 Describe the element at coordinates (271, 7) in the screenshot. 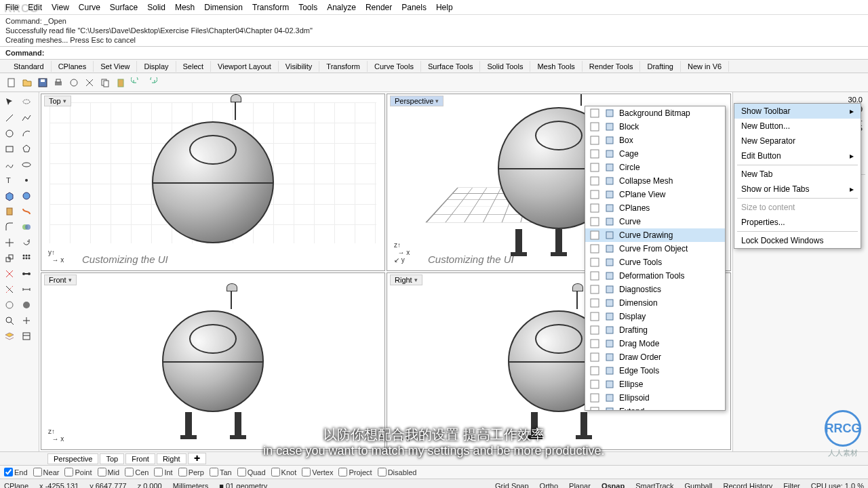

I see `menu-transform: Transform` at that location.